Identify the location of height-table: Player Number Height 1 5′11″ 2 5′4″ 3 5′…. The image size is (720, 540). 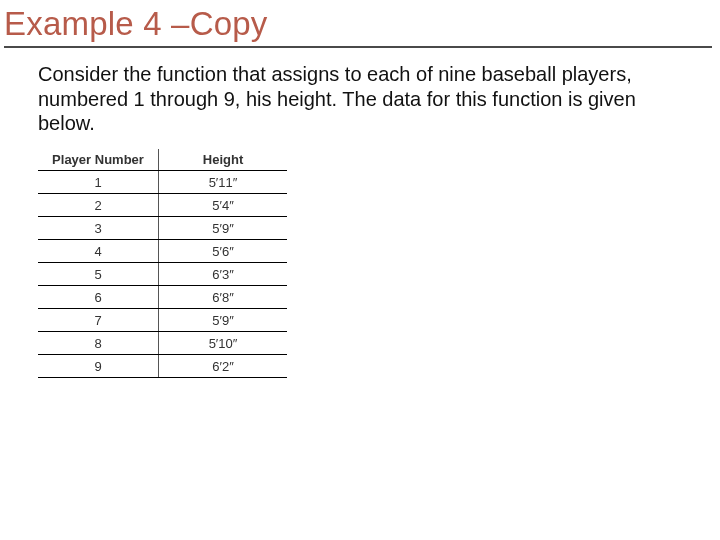
(162, 264).